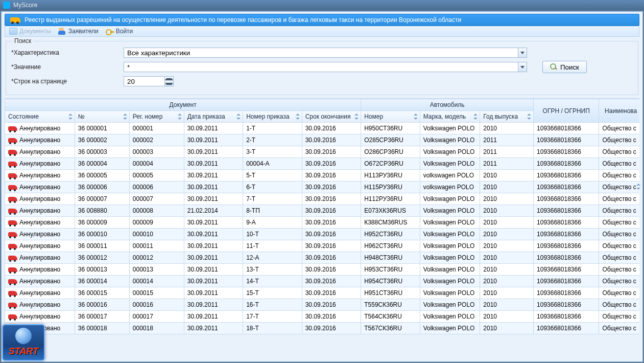 Image resolution: width=644 pixels, height=363 pixels. What do you see at coordinates (30, 31) in the screenshot?
I see `toolbar-documents: Документы` at bounding box center [30, 31].